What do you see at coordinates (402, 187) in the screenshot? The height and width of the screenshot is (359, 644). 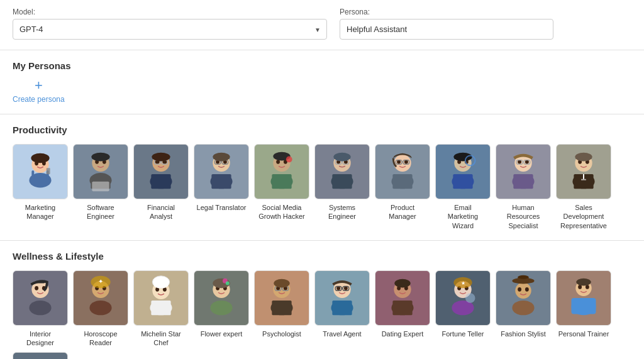 I see `list-item: Product Manager` at bounding box center [402, 187].